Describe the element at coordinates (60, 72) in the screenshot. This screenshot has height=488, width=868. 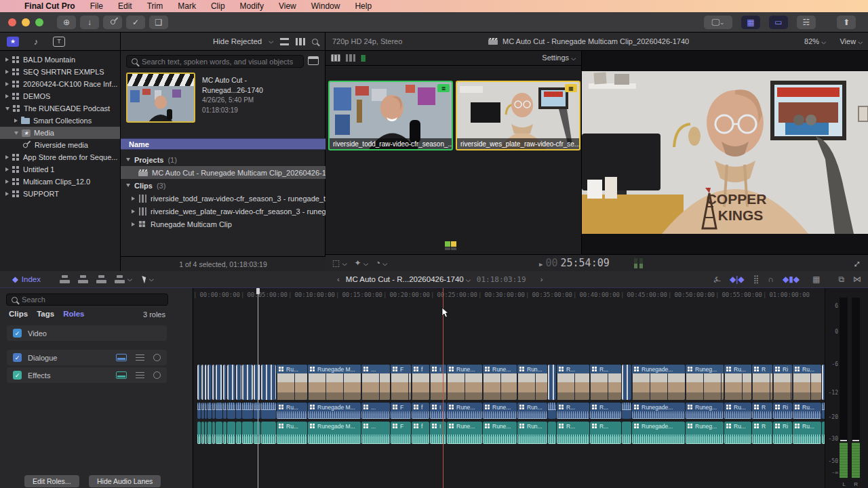
I see `sidebar-item-seq-shrtnr-exmpls: SEQ SHRTNR EXMPLS` at that location.